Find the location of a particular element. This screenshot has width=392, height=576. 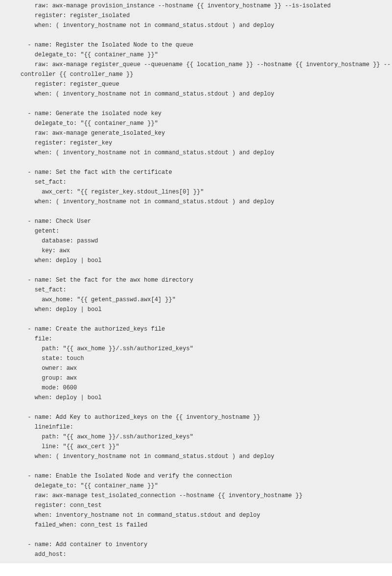

code-line: register: conn_test is located at coordinates (196, 505).